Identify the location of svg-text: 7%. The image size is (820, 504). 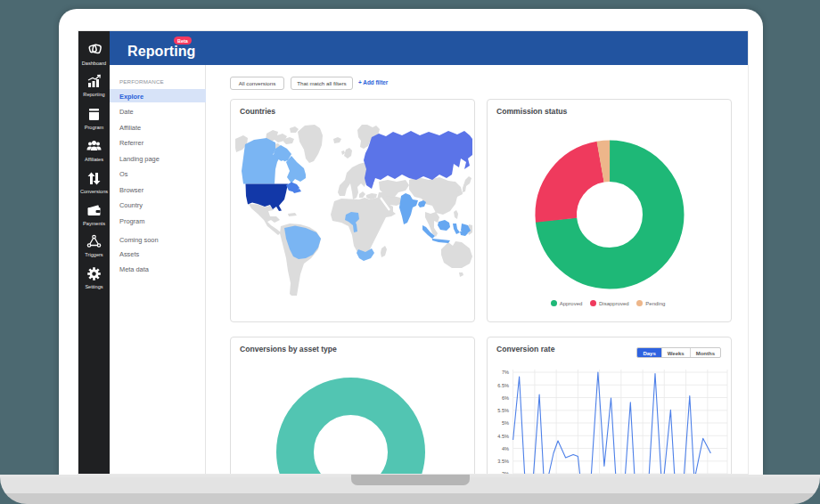
(505, 372).